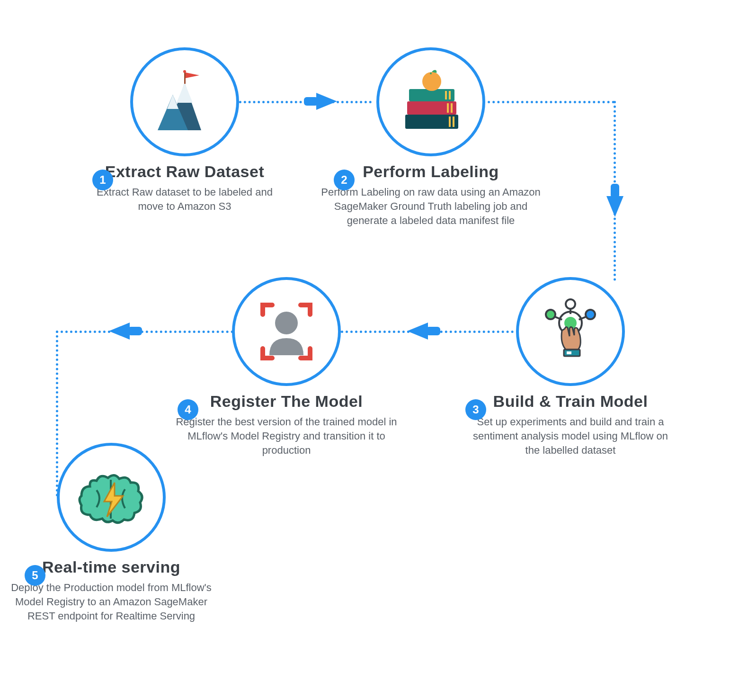 The image size is (730, 700). What do you see at coordinates (431, 137) in the screenshot?
I see `step-2: 2 Perform Labeling Perform Labeling on r…` at bounding box center [431, 137].